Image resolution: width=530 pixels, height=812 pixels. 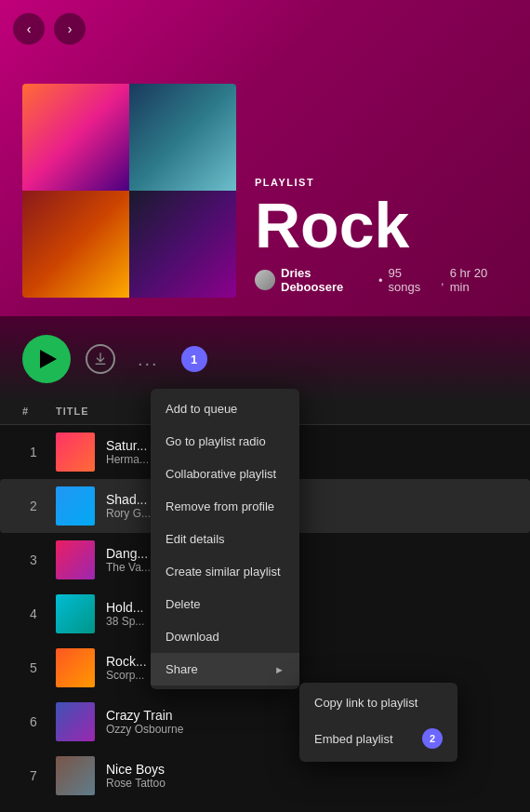 I want to click on track-number: 1, so click(x=33, y=452).